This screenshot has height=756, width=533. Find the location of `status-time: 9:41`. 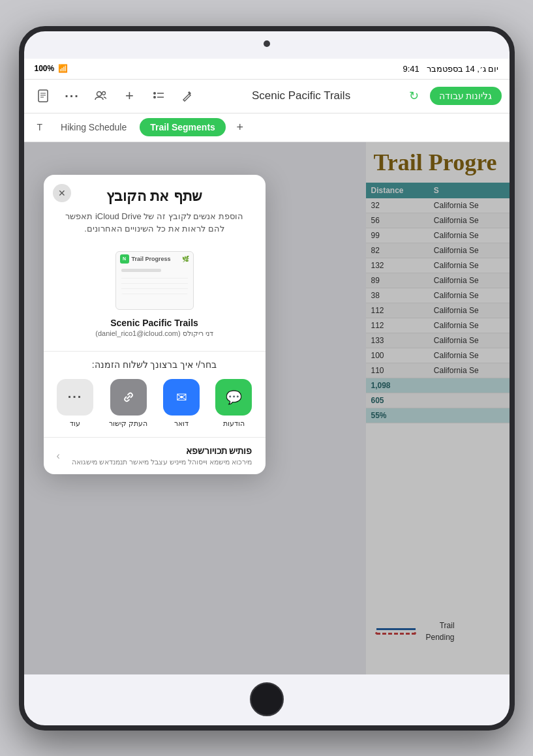

status-time: 9:41 is located at coordinates (411, 69).